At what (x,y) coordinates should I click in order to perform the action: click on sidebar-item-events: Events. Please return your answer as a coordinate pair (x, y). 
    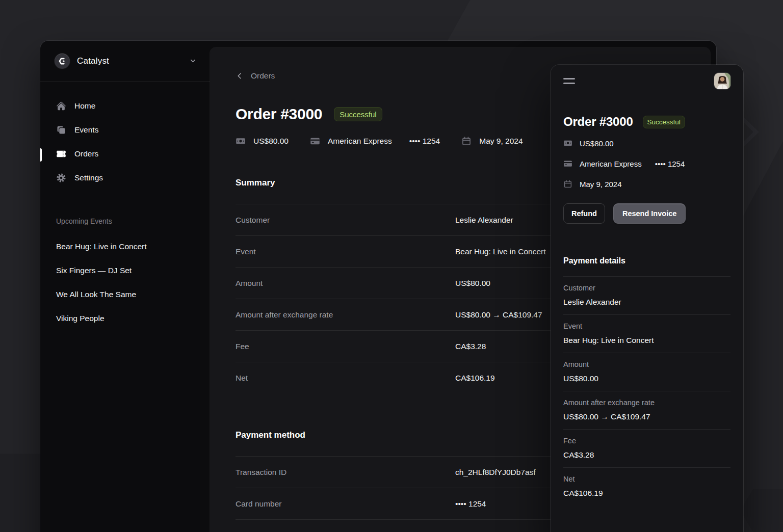
    Looking at the image, I should click on (125, 130).